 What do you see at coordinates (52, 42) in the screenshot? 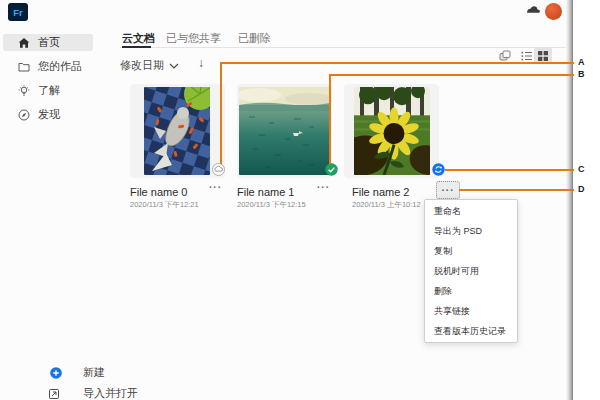
I see `sidebar-item-home: 首页` at bounding box center [52, 42].